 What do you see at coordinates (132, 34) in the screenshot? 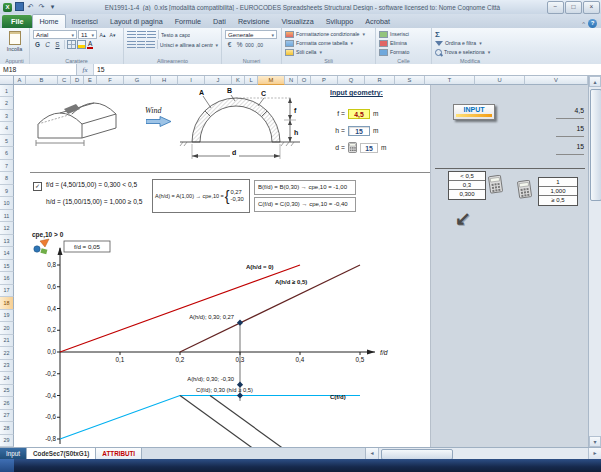
I see `align-top-icon` at bounding box center [132, 34].